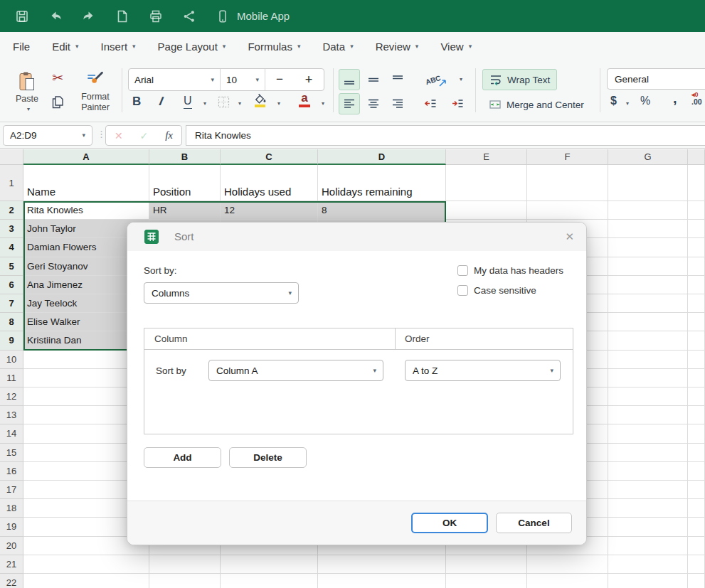  What do you see at coordinates (382, 157) in the screenshot?
I see `column-header-D: D` at bounding box center [382, 157].